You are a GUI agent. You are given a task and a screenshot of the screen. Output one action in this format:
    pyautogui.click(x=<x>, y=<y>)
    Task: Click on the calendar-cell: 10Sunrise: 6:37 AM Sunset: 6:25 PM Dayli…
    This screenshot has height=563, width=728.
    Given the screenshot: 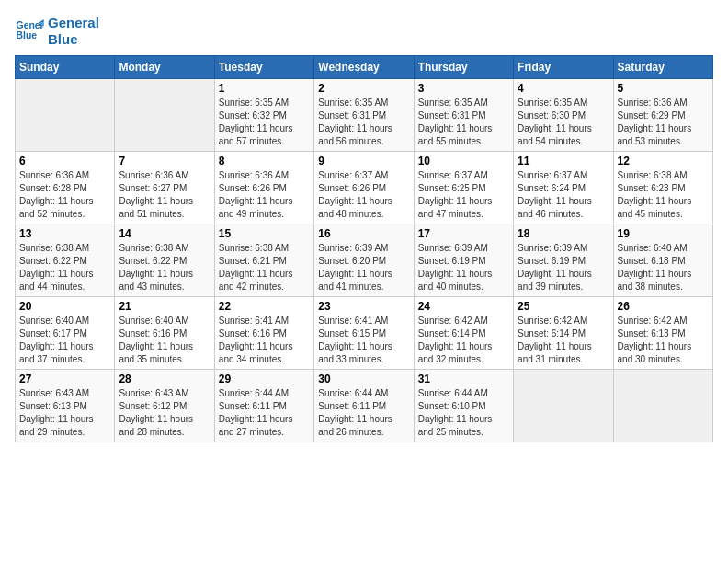 What is the action you would take?
    pyautogui.click(x=463, y=188)
    